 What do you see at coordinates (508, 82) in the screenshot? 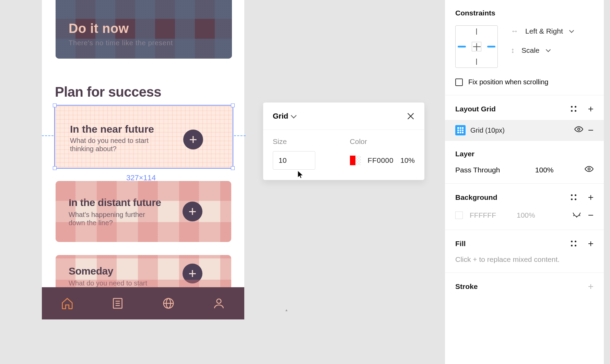
I see `fix-position-label: Fix position when scrolling` at bounding box center [508, 82].